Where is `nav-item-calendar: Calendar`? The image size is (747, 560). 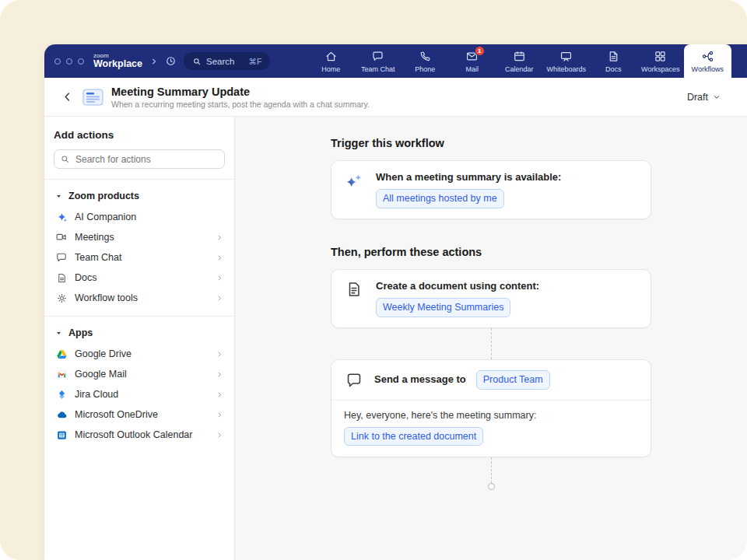
nav-item-calendar: Calendar is located at coordinates (520, 61).